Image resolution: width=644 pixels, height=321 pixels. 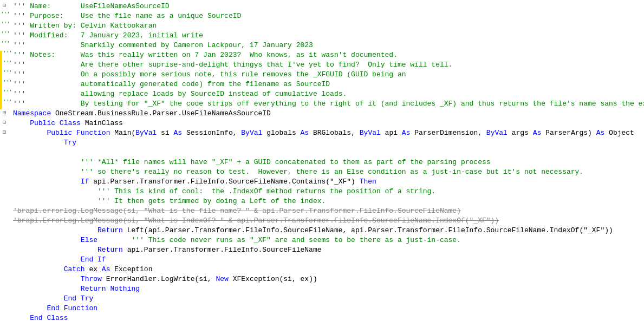 I want to click on code-line: ''' *All* file names will have "_XF" + a…, so click(x=322, y=163).